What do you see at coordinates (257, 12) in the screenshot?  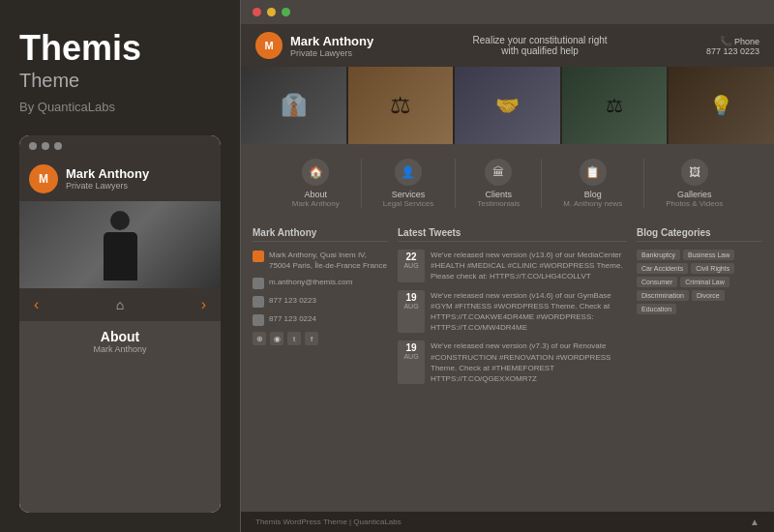 I see `browser-dot-red` at bounding box center [257, 12].